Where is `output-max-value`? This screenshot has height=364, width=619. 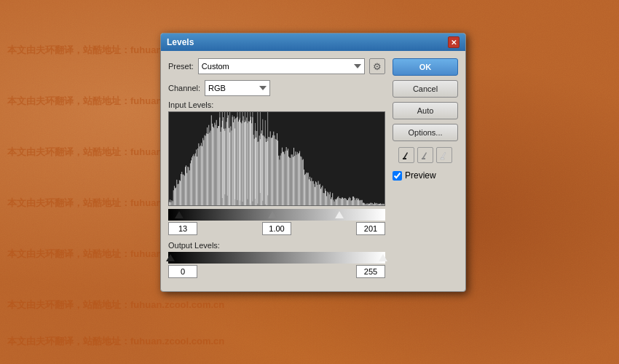
output-max-value is located at coordinates (371, 272).